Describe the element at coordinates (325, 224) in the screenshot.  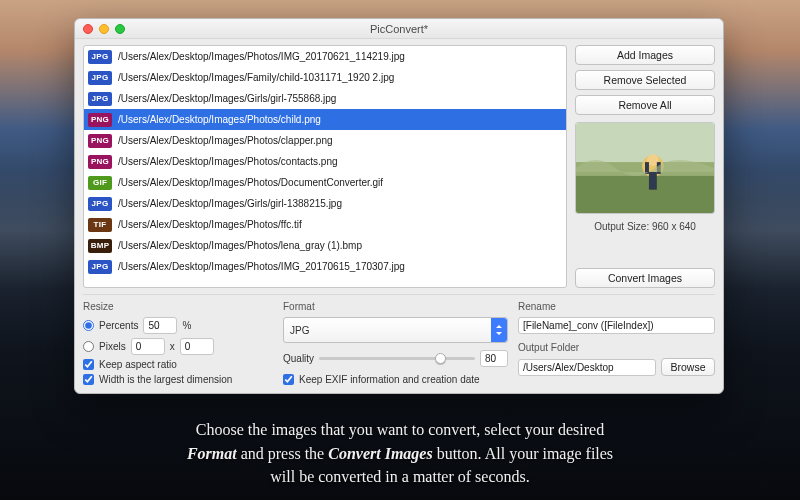
I see `list-item: TIF/Users/Alex/Desktop/Images/Photos/ffc…` at that location.